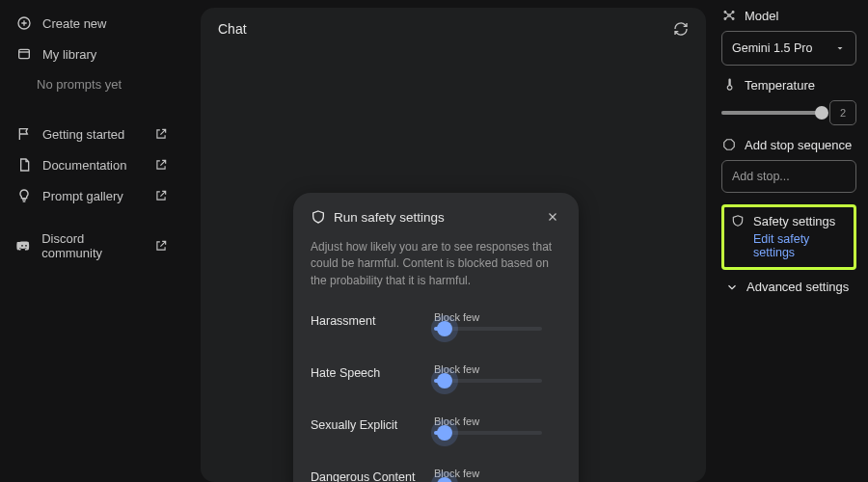 This screenshot has width=868, height=482. I want to click on model-select-value: Gemini 1.5 Pro, so click(772, 48).